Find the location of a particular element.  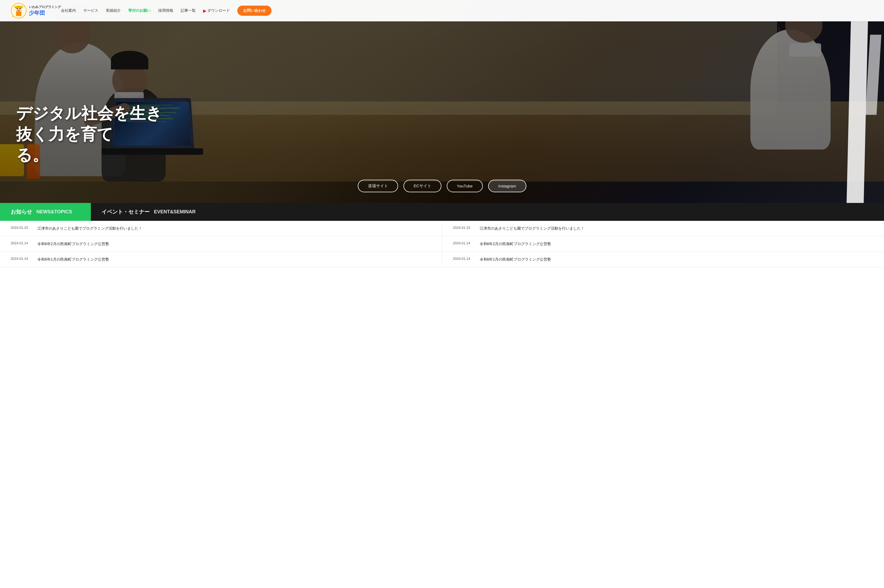

event-header-right: イベント・セミナー EVENT&SEMINAR is located at coordinates (487, 212).